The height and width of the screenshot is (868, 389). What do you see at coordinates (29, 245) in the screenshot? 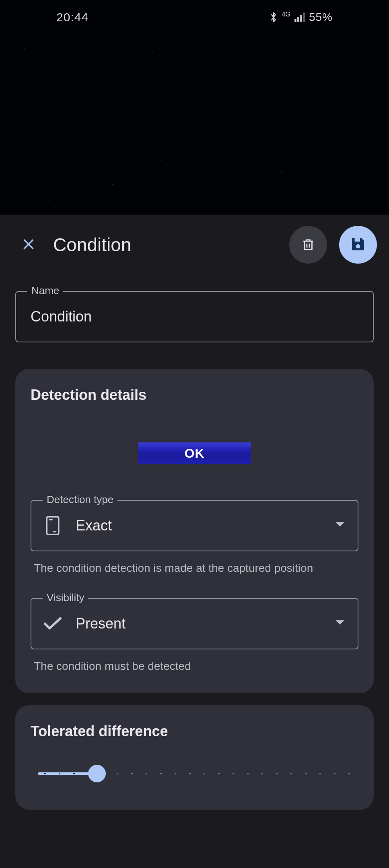
I see `close-button` at bounding box center [29, 245].